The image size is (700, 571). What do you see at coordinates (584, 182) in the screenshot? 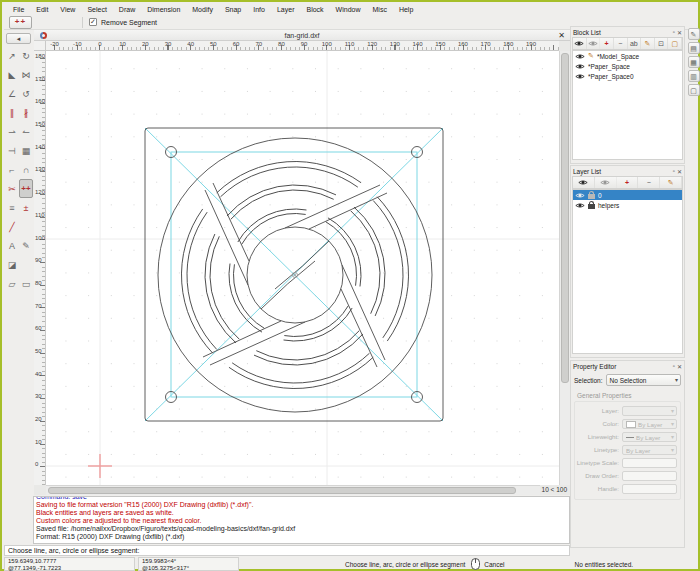
I see `show-all-layers-button` at bounding box center [584, 182].